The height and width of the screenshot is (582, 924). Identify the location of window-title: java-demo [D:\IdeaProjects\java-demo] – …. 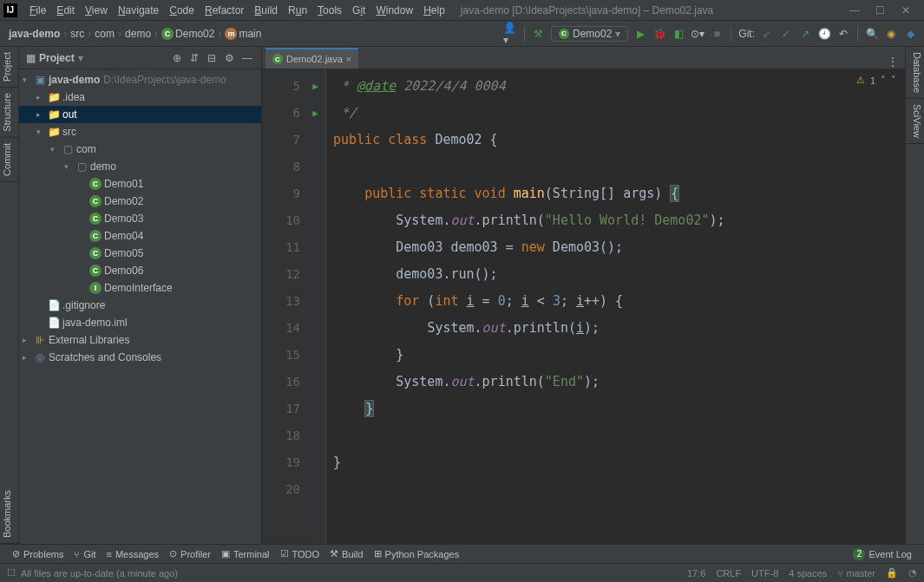
(650, 10).